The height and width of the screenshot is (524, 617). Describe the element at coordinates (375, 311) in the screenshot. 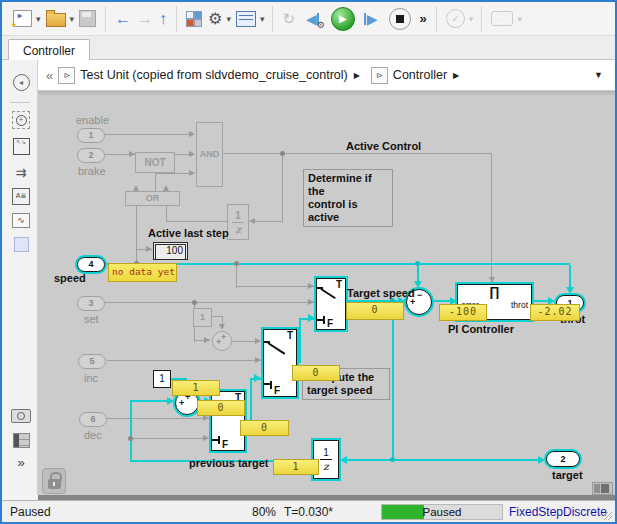

I see `value-badge-target-speed: 0` at that location.